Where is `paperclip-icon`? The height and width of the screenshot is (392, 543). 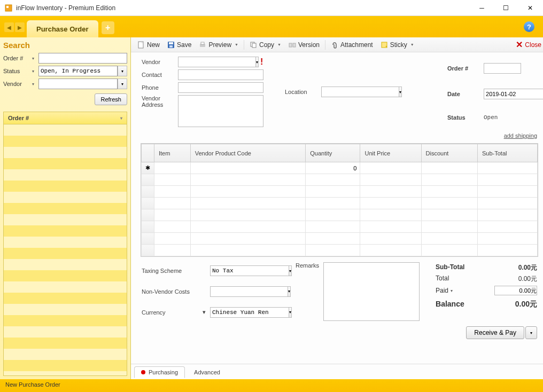
paperclip-icon is located at coordinates (335, 45).